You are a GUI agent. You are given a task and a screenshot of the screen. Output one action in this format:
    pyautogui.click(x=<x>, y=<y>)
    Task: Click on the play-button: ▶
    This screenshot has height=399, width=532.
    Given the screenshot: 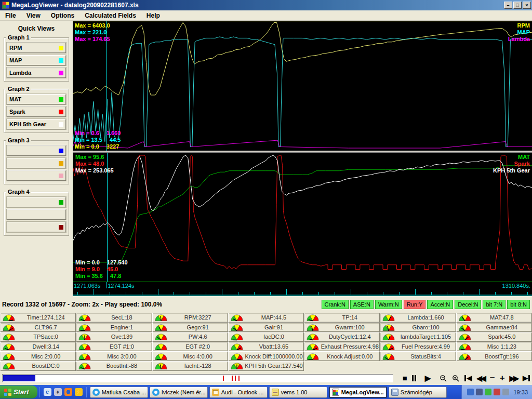 What is the action you would take?
    pyautogui.click(x=428, y=378)
    